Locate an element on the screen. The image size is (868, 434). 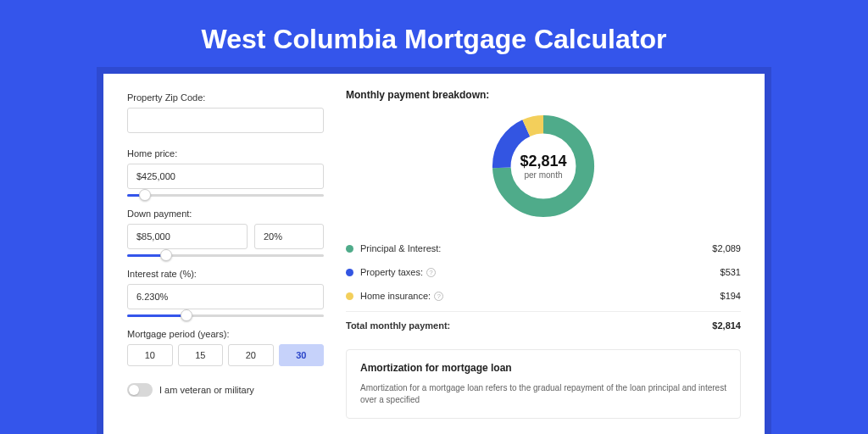
period-options: 10 15 20 30 is located at coordinates (225, 355).